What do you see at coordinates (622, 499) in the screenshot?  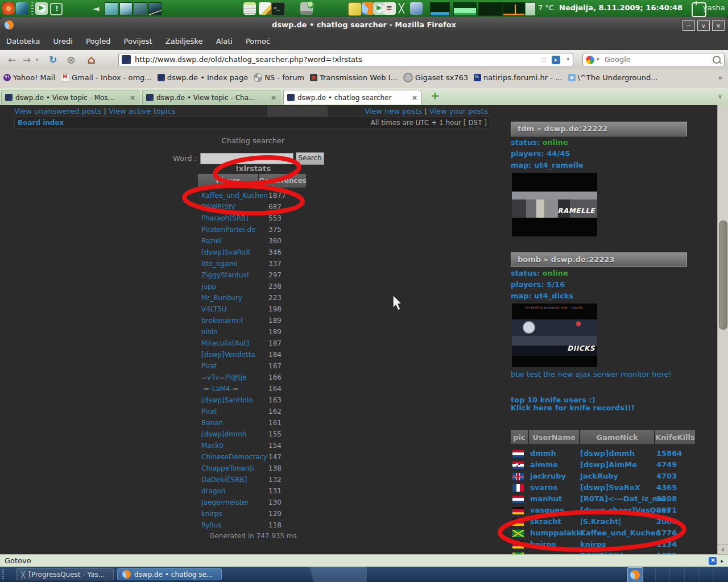 I see `knife-gamenick: [R0TA]<---Dat_iz_me` at bounding box center [622, 499].